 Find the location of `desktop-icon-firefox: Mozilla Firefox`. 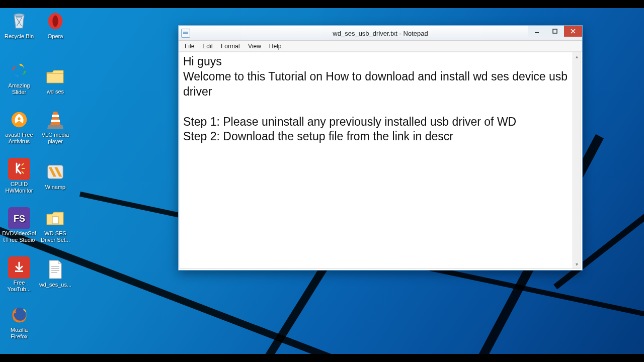

desktop-icon-firefox: Mozilla Firefox is located at coordinates (19, 324).